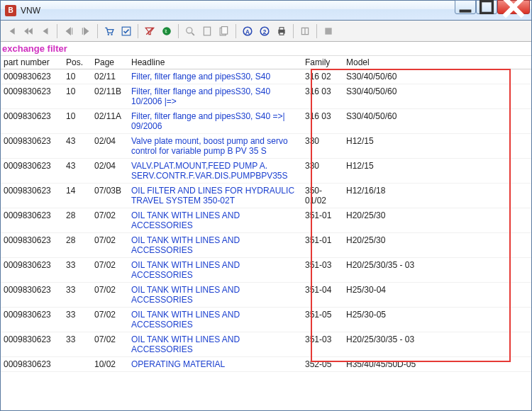 The height and width of the screenshot is (411, 532). Describe the element at coordinates (77, 364) in the screenshot. I see `cell-pos` at that location.